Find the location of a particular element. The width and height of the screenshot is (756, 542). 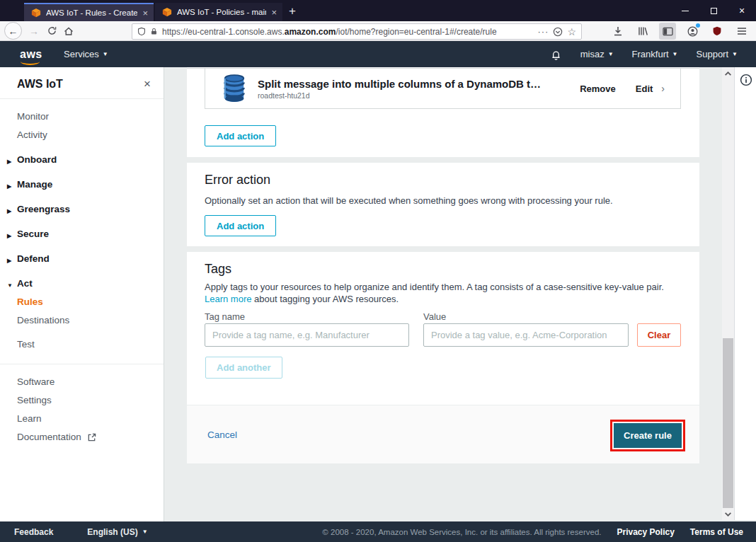

tab-title: AWS IoT - Rules - Create a rule is located at coordinates (92, 13).